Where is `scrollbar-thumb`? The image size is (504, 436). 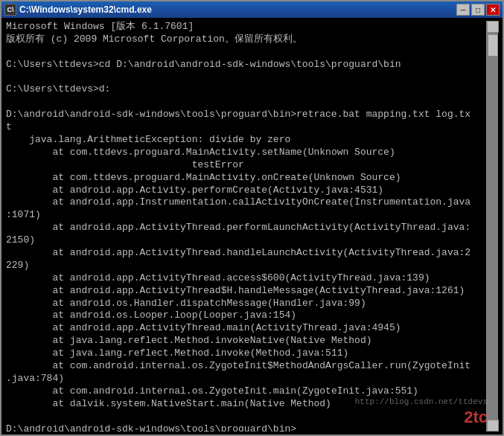 scrollbar-thumb is located at coordinates (493, 45).